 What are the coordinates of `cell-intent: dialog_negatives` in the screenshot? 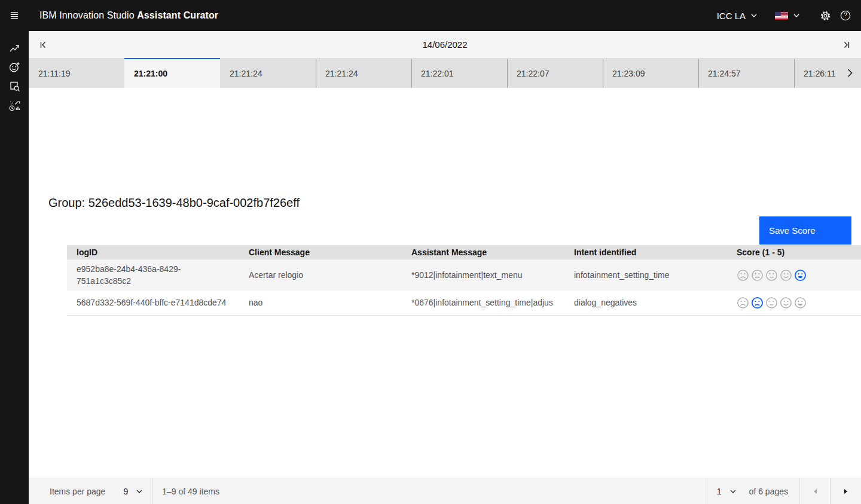 It's located at (646, 303).